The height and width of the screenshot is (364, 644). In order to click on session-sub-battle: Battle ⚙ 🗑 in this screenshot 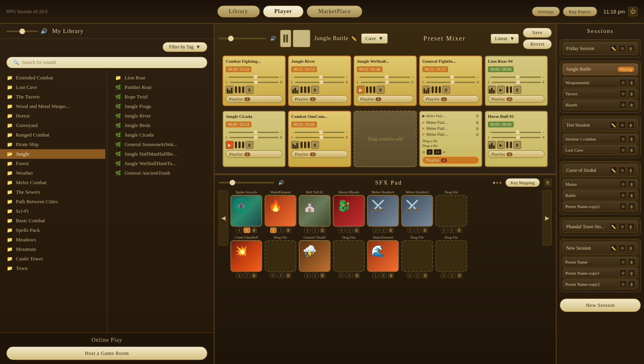, I will do `click(600, 195)`.